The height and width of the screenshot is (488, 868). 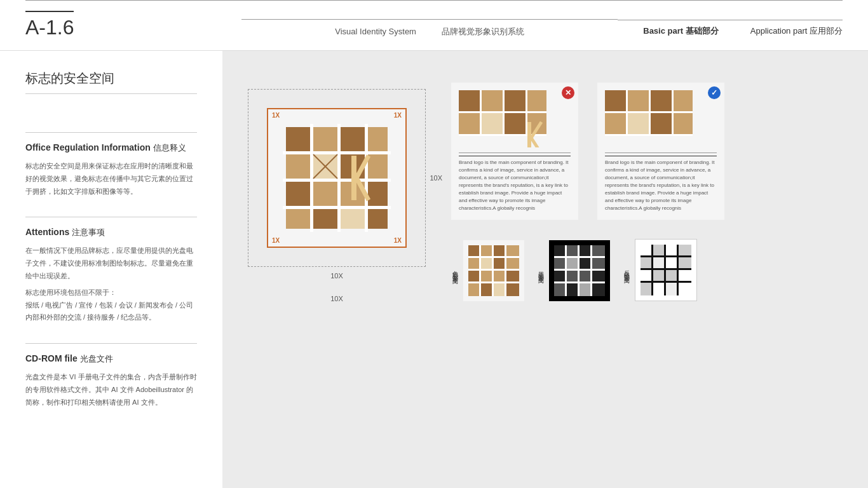 I want to click on vi-title-cn: 品牌视觉形象识别系统, so click(x=483, y=32).